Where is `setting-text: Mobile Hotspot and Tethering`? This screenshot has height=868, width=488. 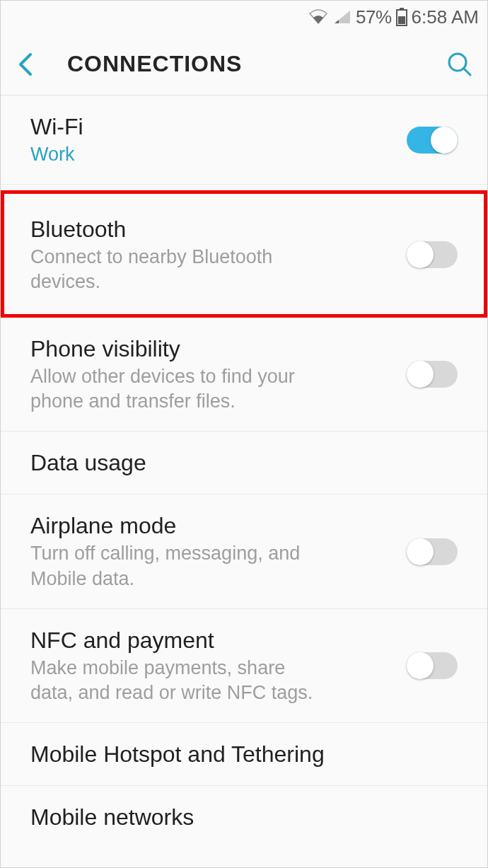 setting-text: Mobile Hotspot and Tethering is located at coordinates (244, 754).